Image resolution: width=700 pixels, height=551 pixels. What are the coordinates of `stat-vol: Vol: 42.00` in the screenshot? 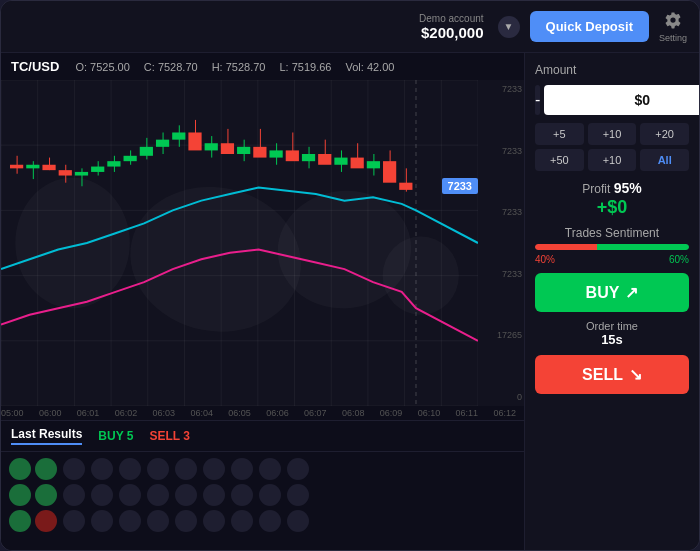 It's located at (370, 67).